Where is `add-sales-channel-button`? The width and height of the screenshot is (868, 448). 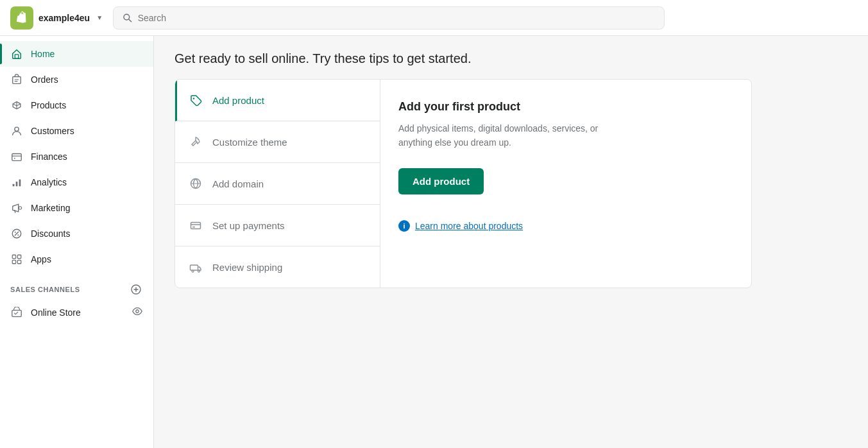
add-sales-channel-button is located at coordinates (136, 289).